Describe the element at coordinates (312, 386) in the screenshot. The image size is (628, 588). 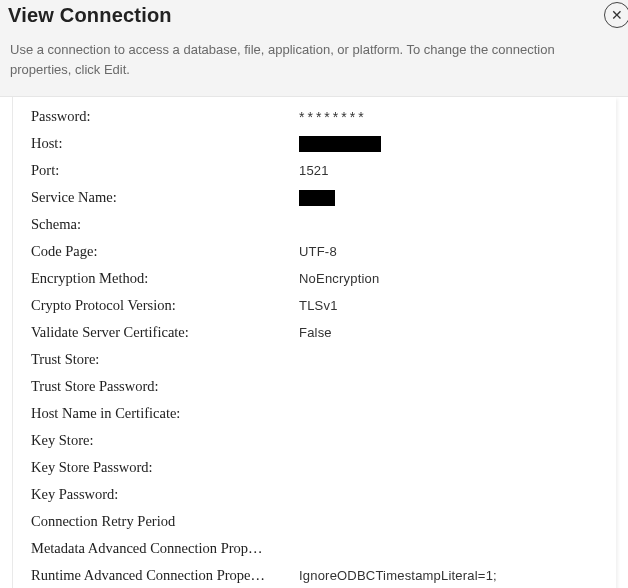
I see `property-row: Trust Store Password:` at that location.